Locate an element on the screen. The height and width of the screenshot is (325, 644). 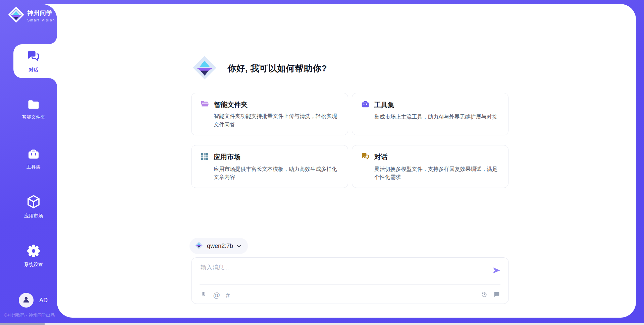
avatar is located at coordinates (26, 300).